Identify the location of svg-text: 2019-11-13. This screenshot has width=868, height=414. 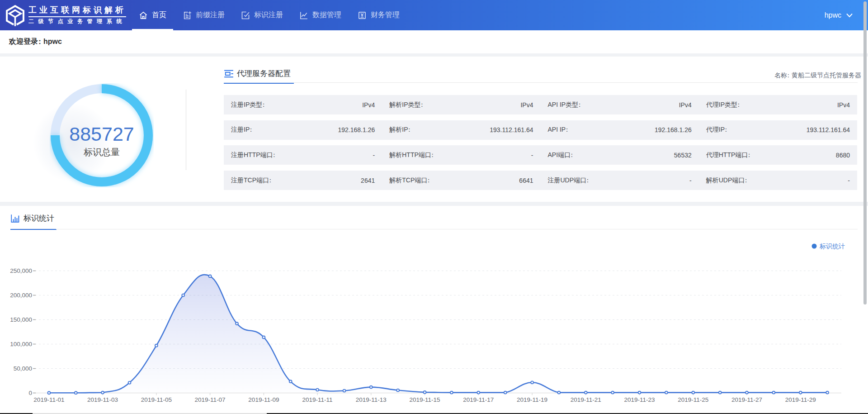
(371, 400).